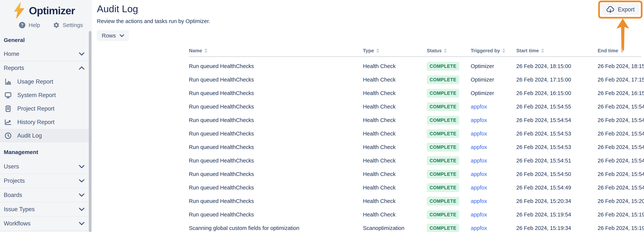  I want to click on sidebar-item-project-report: Project Report, so click(46, 109).